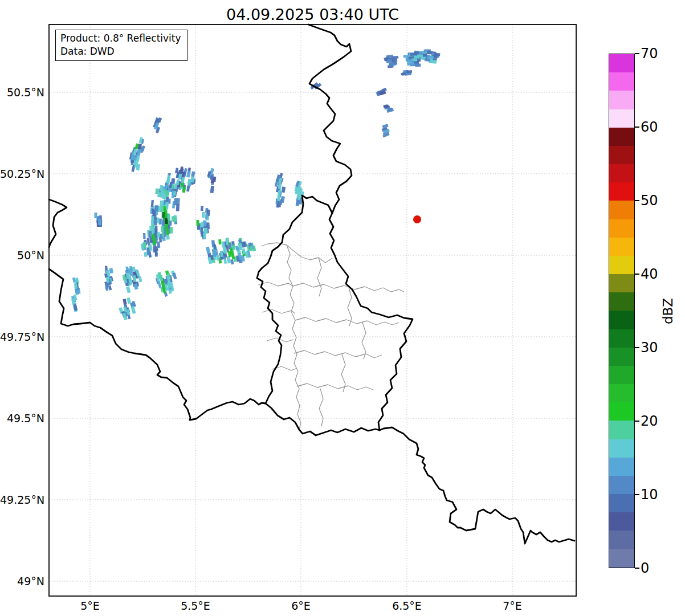 The height and width of the screenshot is (616, 685). Describe the element at coordinates (650, 127) in the screenshot. I see `colorbar-tick-label: 60` at that location.